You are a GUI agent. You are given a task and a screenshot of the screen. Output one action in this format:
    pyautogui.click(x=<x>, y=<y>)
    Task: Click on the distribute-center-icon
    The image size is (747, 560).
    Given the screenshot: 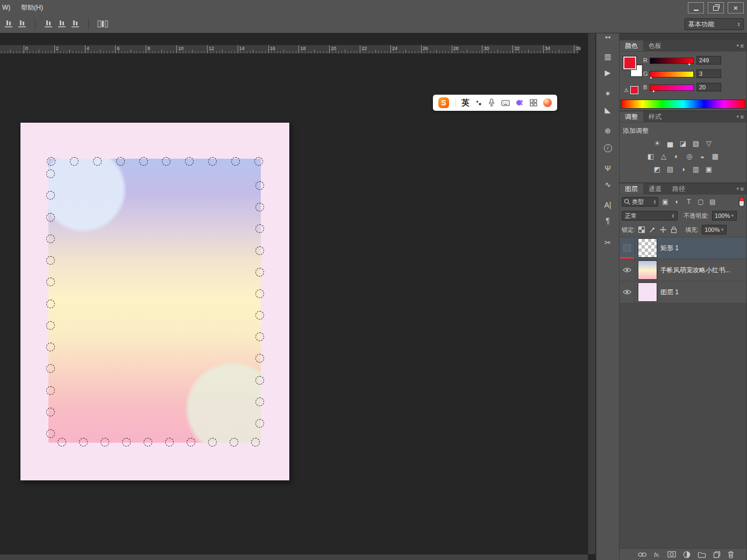 What is the action you would take?
    pyautogui.click(x=62, y=24)
    